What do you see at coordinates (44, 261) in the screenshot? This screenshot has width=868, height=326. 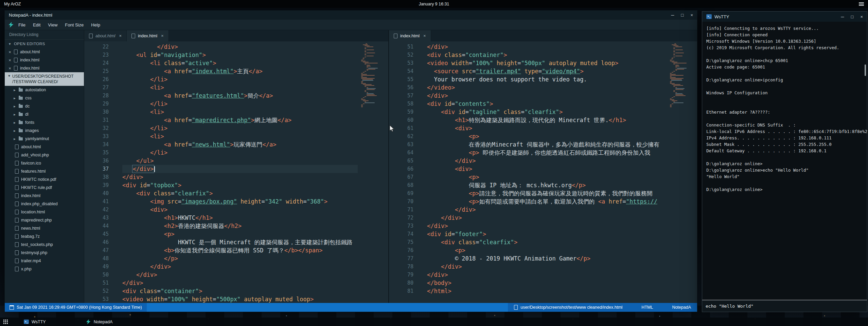 I see `file-trailer.mp4: trailer.mp4` at bounding box center [44, 261].